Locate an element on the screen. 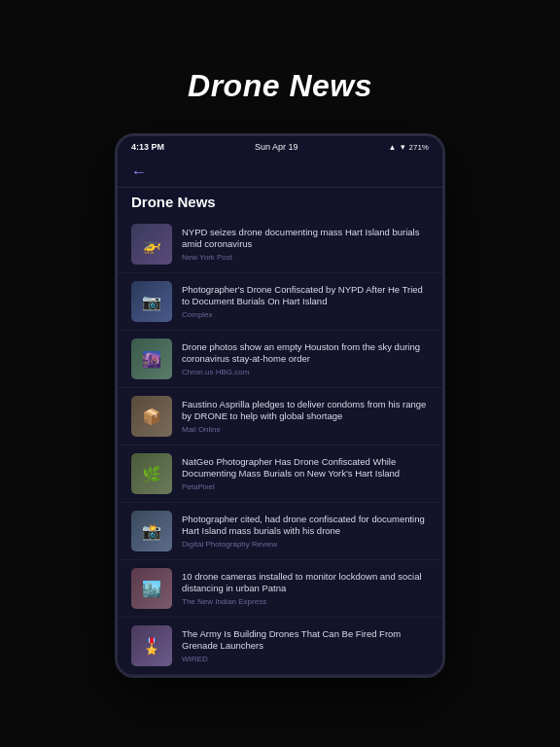  news-source: Mail Online is located at coordinates (305, 430).